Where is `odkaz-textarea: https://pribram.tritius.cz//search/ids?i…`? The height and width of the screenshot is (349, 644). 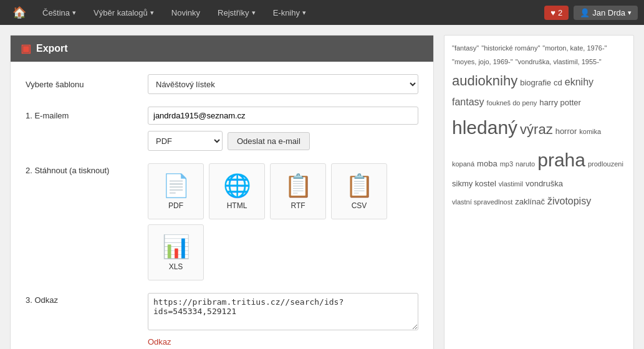
odkaz-textarea: https://pribram.tritius.cz//search/ids?i… is located at coordinates (283, 312).